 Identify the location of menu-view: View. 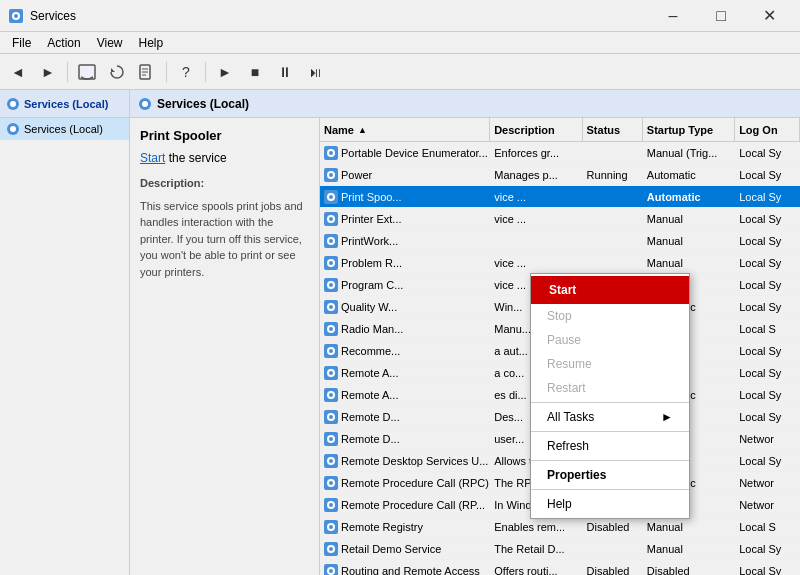
(110, 43).